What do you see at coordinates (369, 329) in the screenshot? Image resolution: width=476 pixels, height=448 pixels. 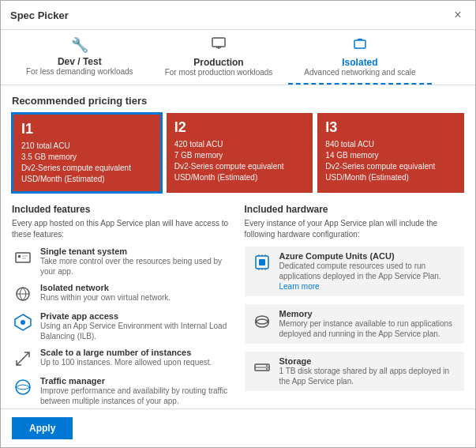 I see `hardware-memory-desc: Memory per instance available to run app…` at bounding box center [369, 329].